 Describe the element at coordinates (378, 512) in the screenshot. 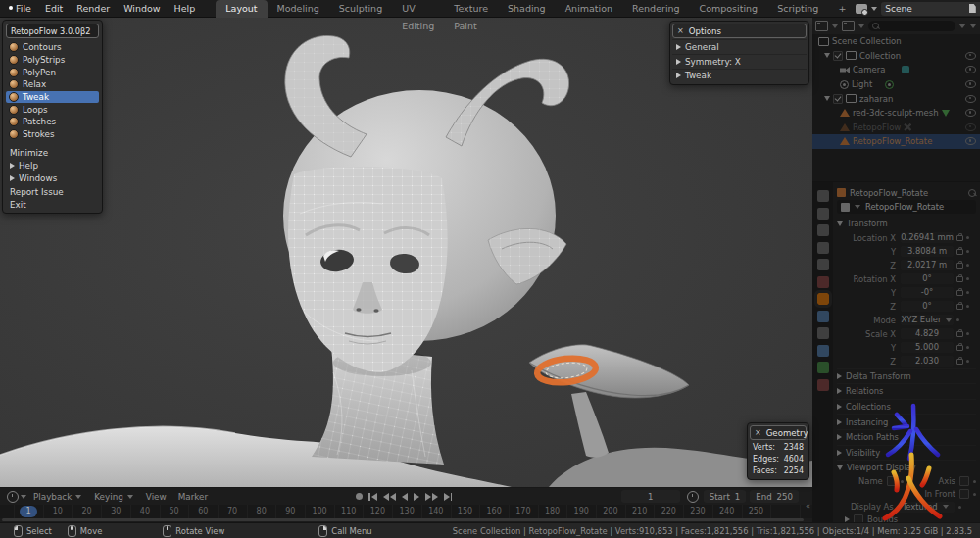

I see `timeline-tick: 120` at that location.